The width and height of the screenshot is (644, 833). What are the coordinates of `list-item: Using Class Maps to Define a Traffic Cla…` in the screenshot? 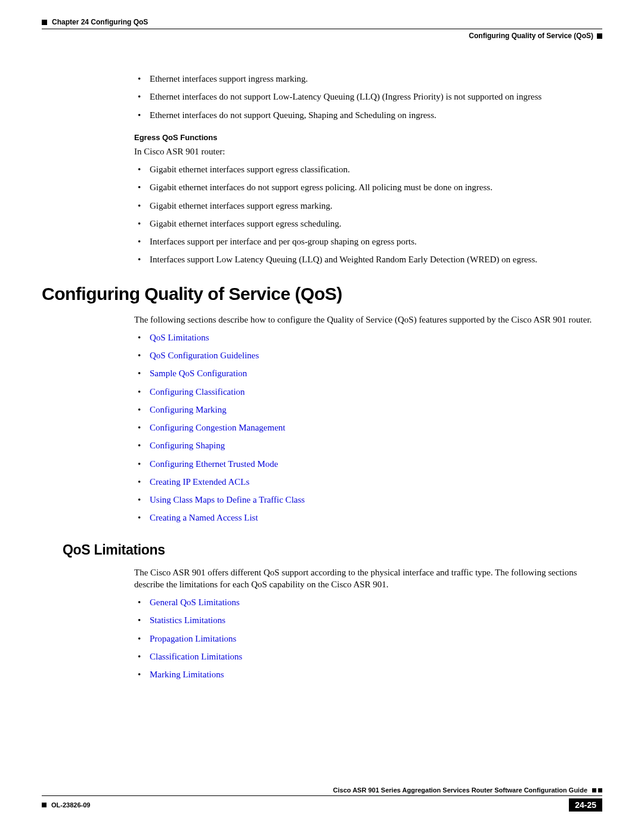 It's located at (365, 500).